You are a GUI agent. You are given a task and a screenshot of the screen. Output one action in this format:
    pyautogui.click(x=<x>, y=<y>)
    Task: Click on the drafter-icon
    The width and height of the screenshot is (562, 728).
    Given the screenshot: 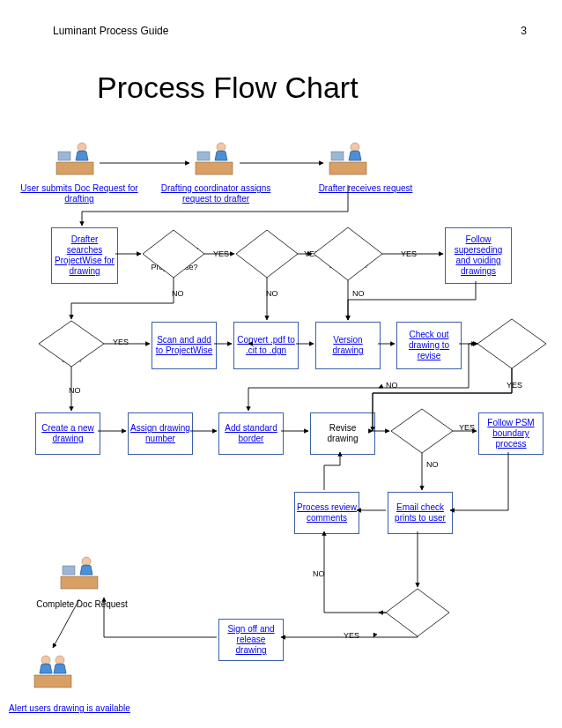 What is the action you would take?
    pyautogui.click(x=348, y=160)
    